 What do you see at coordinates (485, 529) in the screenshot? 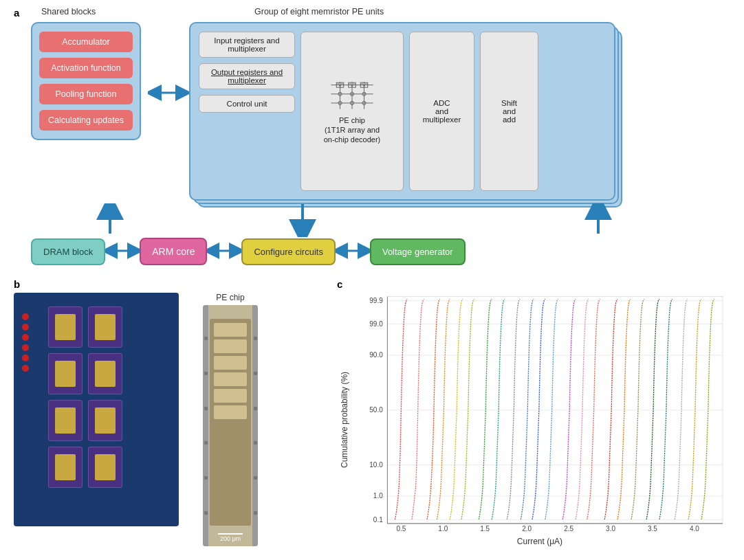
I see `svg-text: 1.5` at bounding box center [485, 529].